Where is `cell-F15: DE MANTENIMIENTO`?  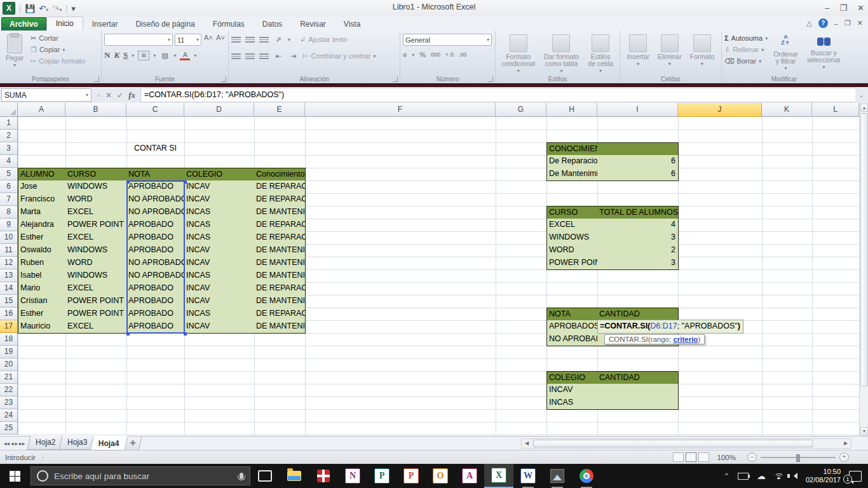 cell-F15: DE MANTENIMIENTO is located at coordinates (280, 301).